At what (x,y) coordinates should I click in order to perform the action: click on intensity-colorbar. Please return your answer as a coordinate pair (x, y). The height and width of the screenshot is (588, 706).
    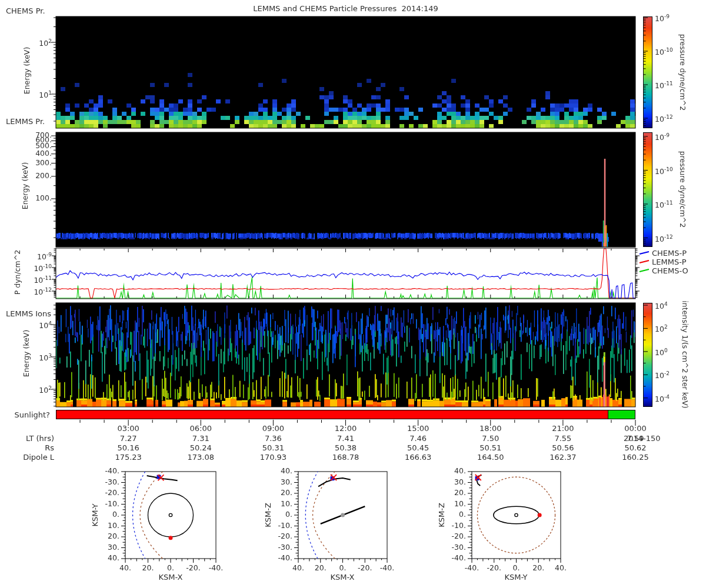
    Looking at the image, I should click on (648, 355).